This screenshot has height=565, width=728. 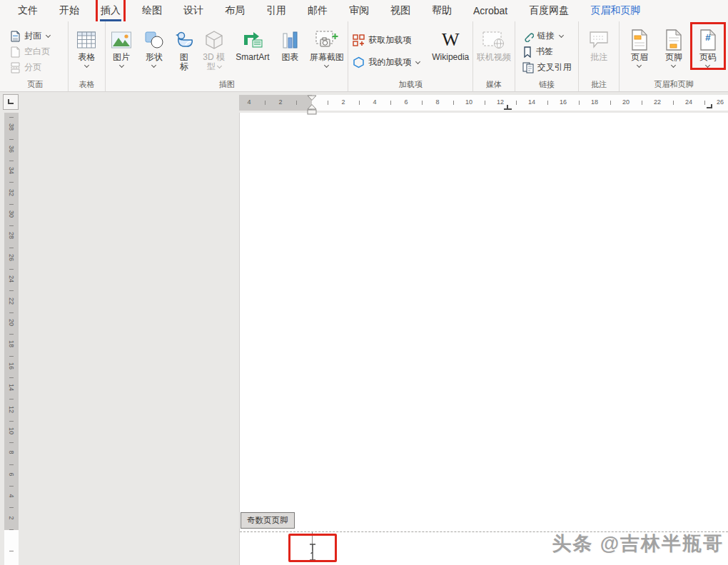 What do you see at coordinates (86, 46) in the screenshot?
I see `table-button: 表格` at bounding box center [86, 46].